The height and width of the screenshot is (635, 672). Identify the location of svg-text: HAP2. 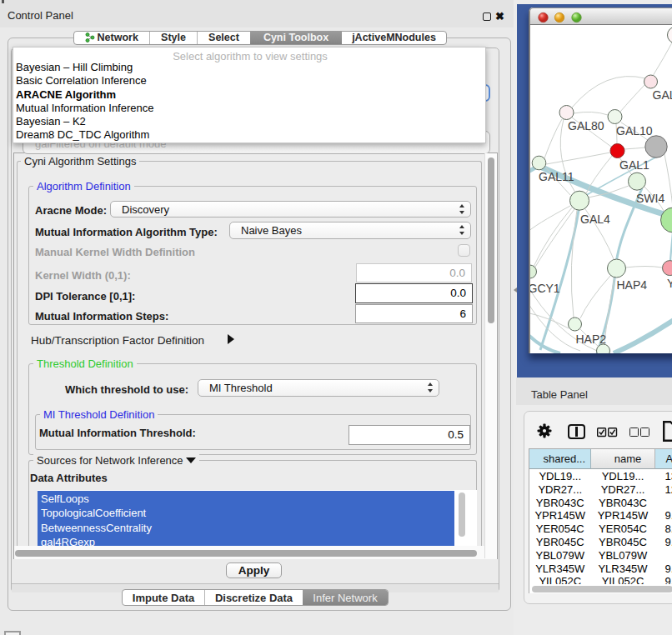
(590, 339).